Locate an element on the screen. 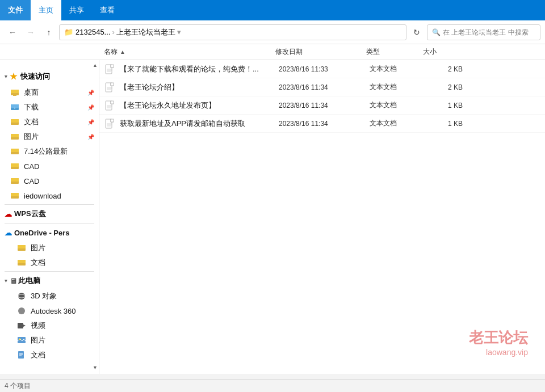  sidebar-item-documents: 文档 📌 is located at coordinates (49, 122).